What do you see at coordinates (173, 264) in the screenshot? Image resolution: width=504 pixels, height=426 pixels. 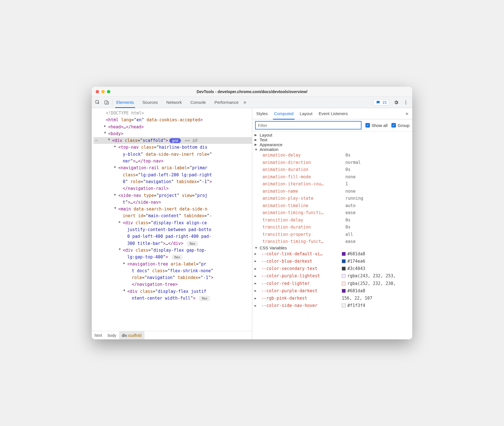 I see `dom-node: ▶<navigation-tree aria-label="pr` at bounding box center [173, 264].